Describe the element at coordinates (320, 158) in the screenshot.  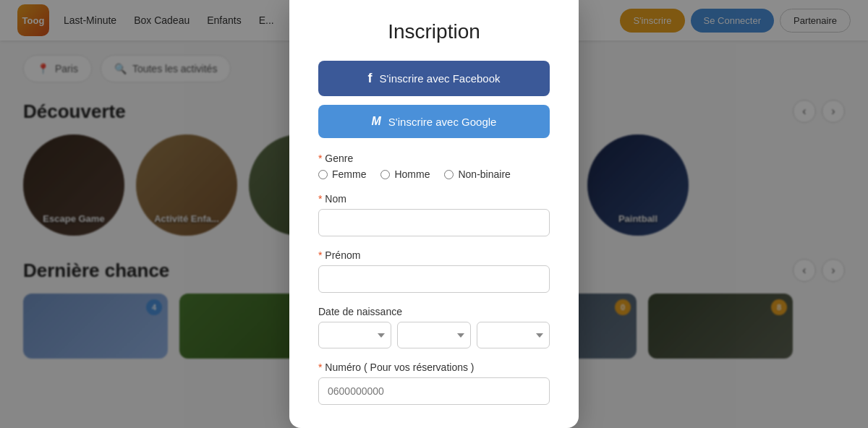
I see `genre-required-star: *` at that location.